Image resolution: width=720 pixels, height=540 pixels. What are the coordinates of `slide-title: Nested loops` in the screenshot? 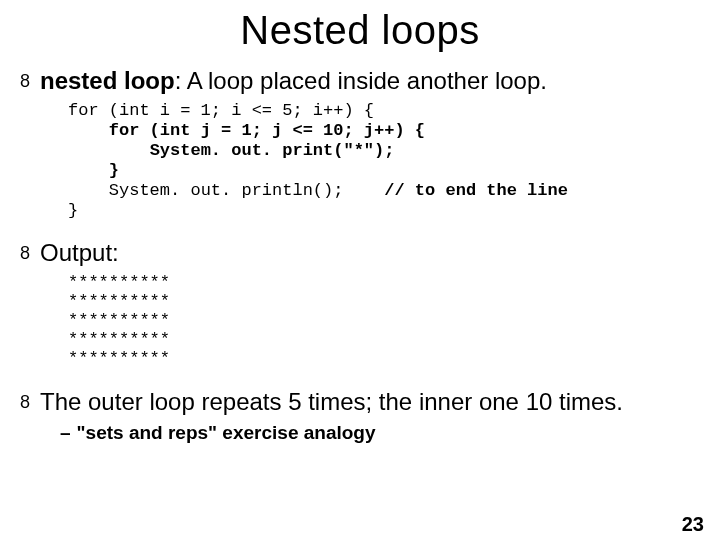 It's located at (360, 30).